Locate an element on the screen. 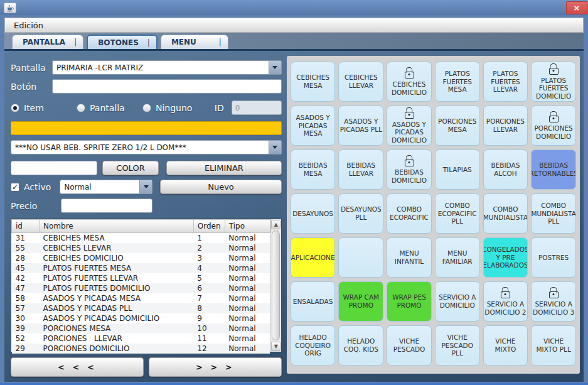  grid-button: ASADOS Y PICADAS MESA is located at coordinates (313, 126).